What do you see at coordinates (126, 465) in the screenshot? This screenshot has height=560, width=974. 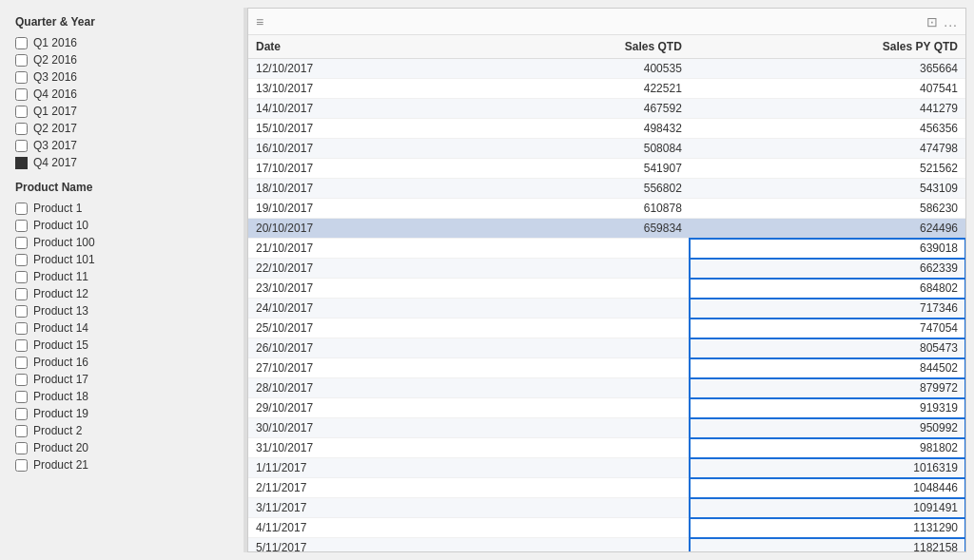 I see `product-filter-item-15: Product 21` at bounding box center [126, 465].